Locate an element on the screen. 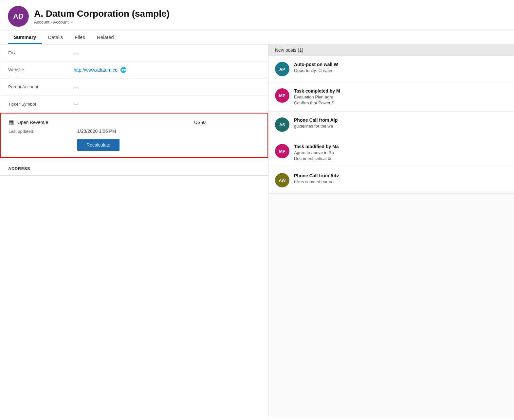  page-title: A. Datum Corporation (sample) is located at coordinates (102, 14).